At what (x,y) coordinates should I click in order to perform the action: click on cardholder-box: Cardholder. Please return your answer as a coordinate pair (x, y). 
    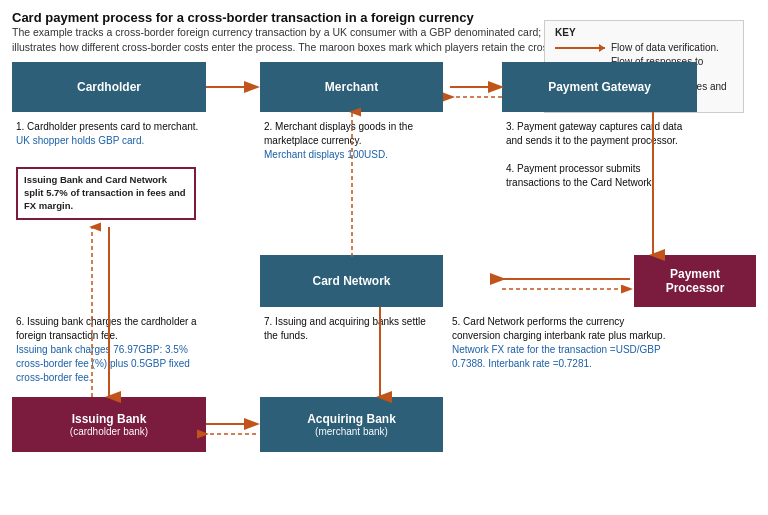
    Looking at the image, I should click on (109, 87).